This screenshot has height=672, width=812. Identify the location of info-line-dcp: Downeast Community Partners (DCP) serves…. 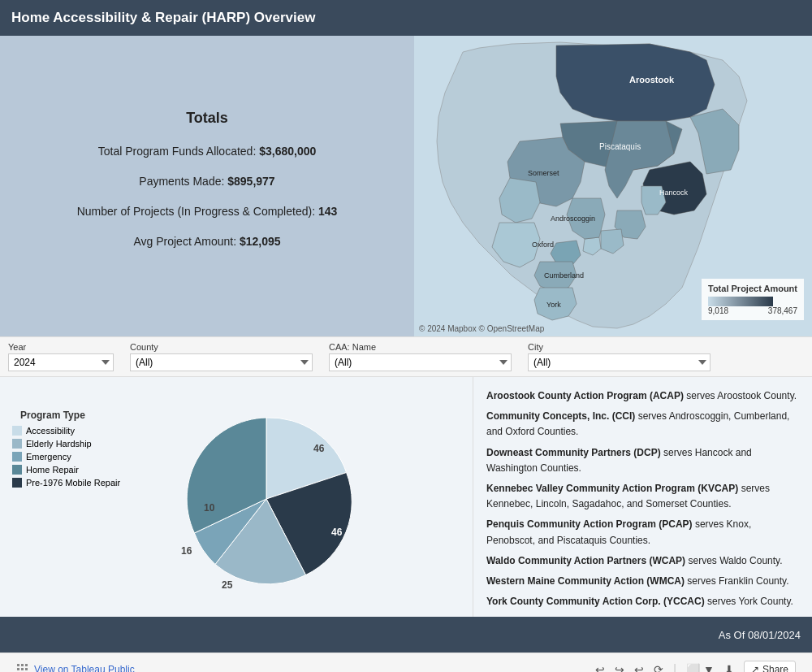
(643, 461).